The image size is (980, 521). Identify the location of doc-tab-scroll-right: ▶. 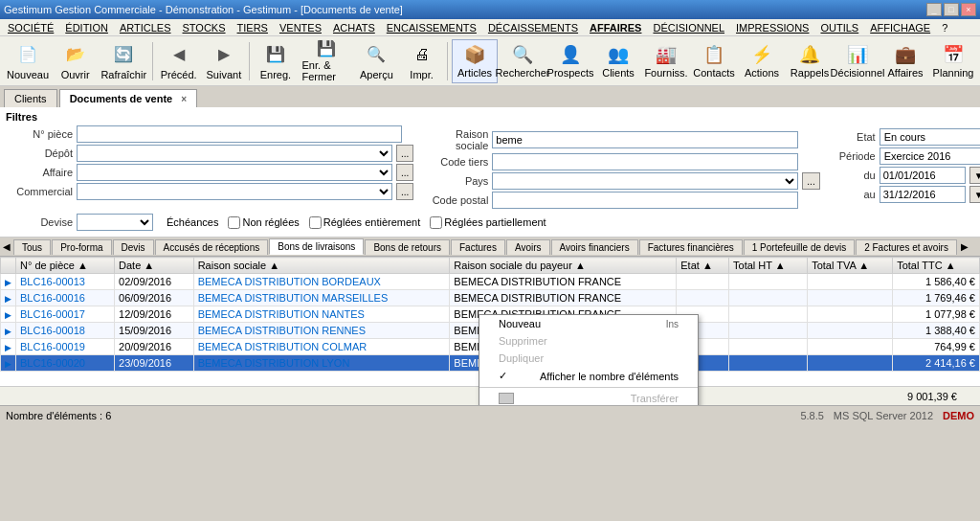
(965, 247).